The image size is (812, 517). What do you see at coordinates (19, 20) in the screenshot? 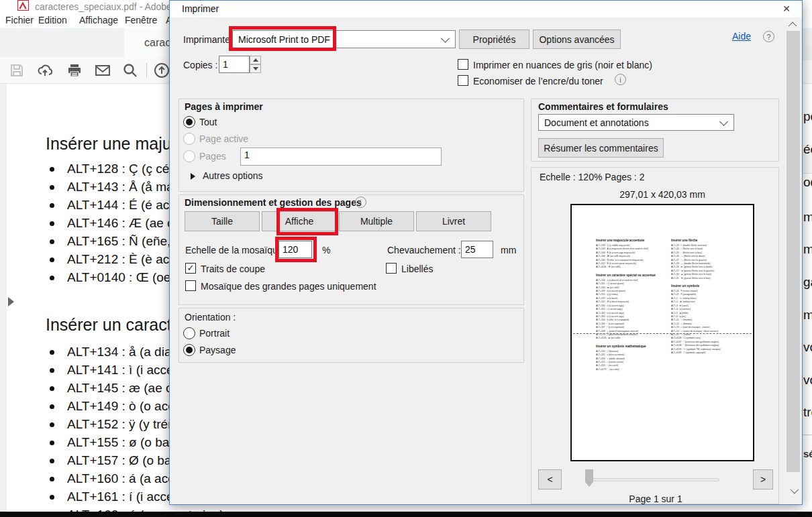
I see `menu-item: Fichier` at bounding box center [19, 20].